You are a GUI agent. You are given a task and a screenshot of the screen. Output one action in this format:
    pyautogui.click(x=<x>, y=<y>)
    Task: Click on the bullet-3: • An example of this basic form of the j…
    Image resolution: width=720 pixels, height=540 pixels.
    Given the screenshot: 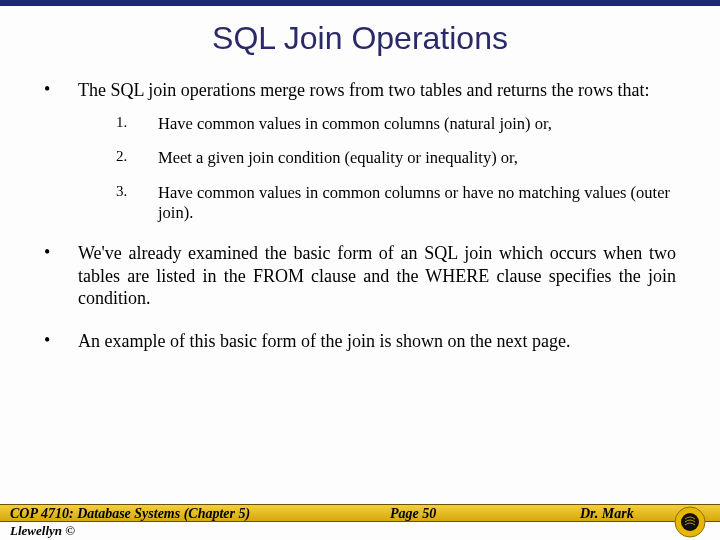 What is the action you would take?
    pyautogui.click(x=360, y=342)
    